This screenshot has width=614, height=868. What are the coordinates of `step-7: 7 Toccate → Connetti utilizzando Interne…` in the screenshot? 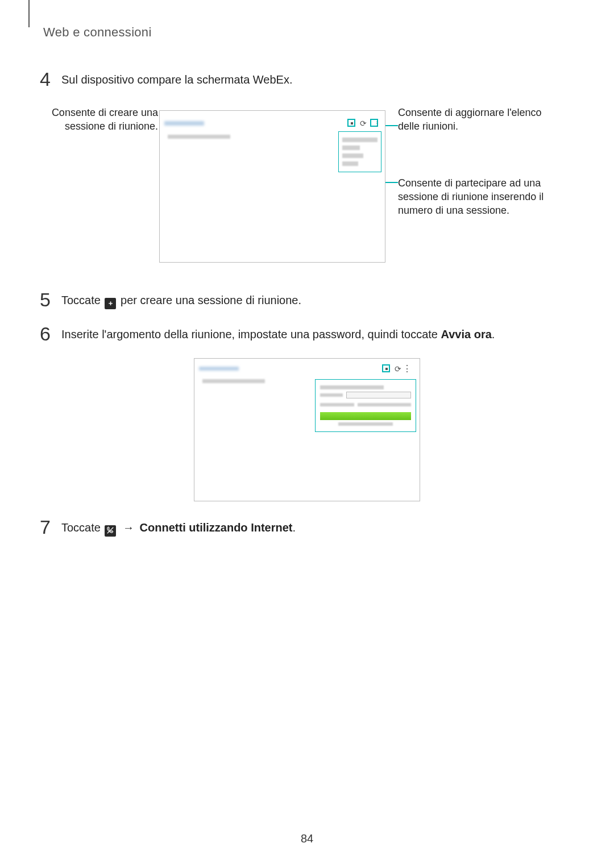 It's located at (307, 528).